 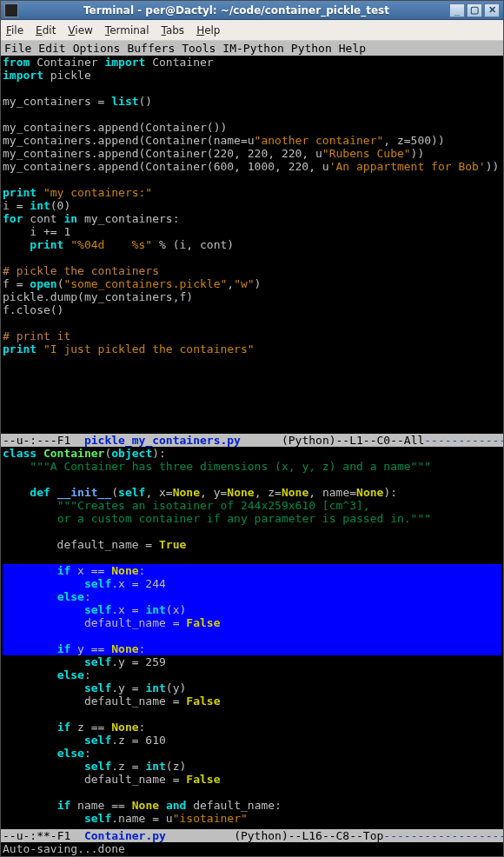 What do you see at coordinates (492, 10) in the screenshot?
I see `close-button: ✕` at bounding box center [492, 10].